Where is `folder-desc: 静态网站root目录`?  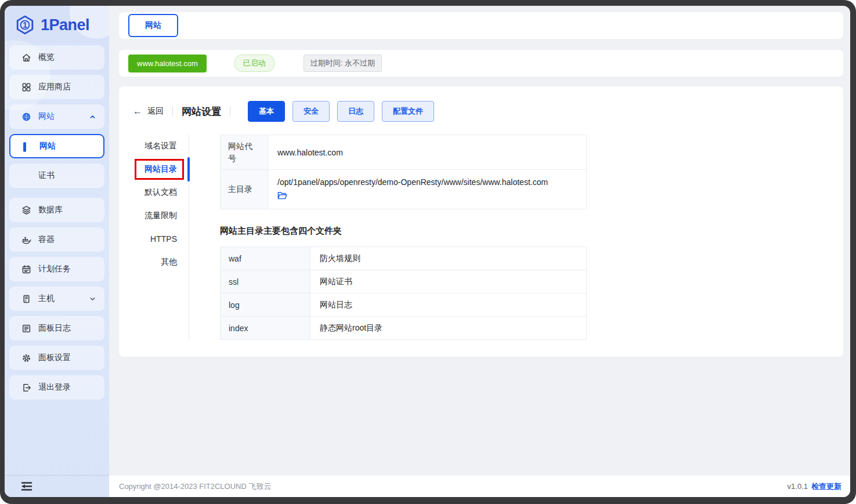
folder-desc: 静态网站root目录 is located at coordinates (449, 328).